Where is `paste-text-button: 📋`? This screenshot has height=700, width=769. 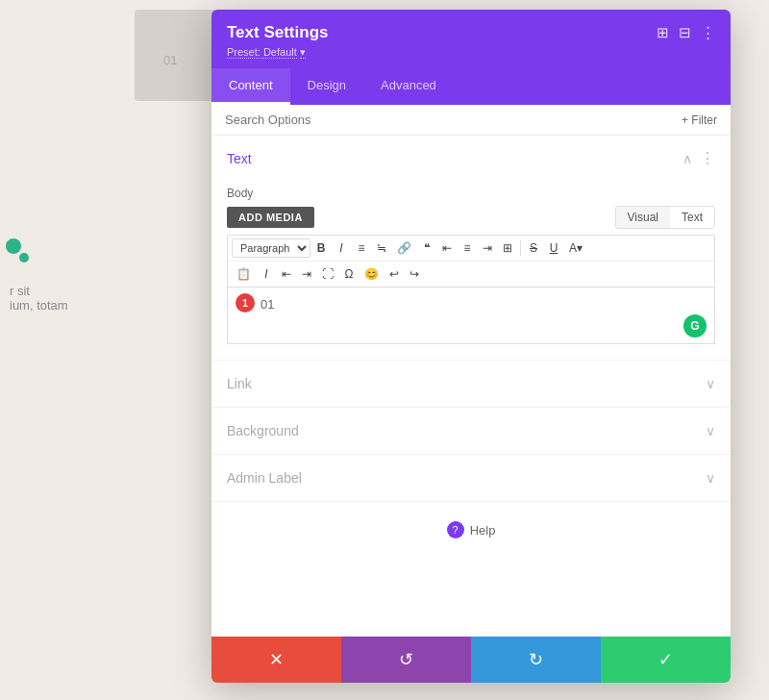 paste-text-button: 📋 is located at coordinates (244, 274).